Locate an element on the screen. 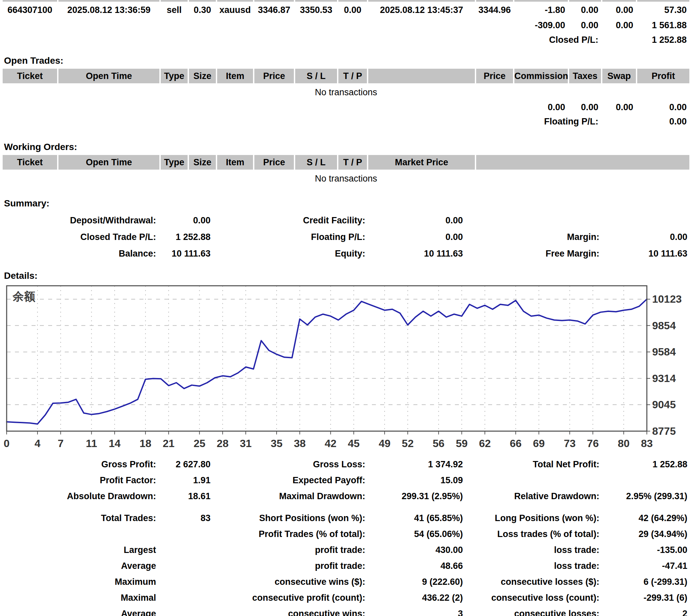 The height and width of the screenshot is (616, 692). x-axis-label: 11 is located at coordinates (91, 443).